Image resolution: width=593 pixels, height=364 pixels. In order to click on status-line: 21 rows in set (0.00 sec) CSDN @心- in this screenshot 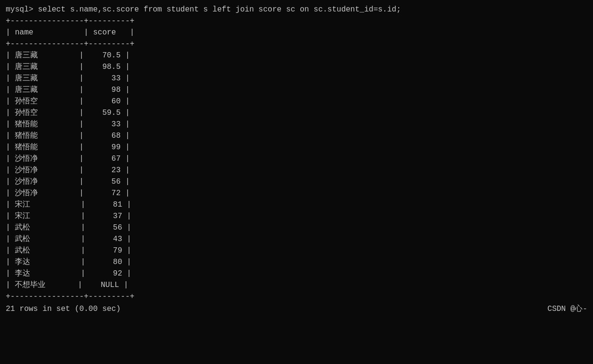, I will do `click(297, 309)`.